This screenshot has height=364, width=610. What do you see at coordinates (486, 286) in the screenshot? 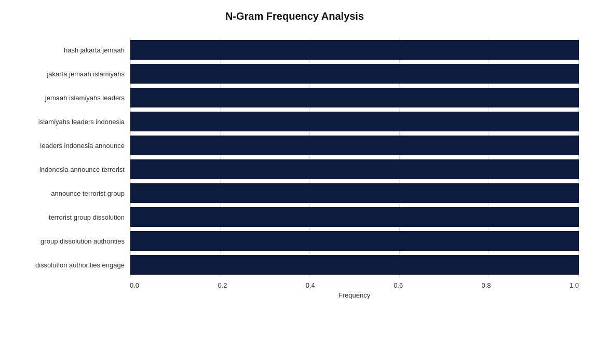
I see `x-tick-label: 0.8` at bounding box center [486, 286].